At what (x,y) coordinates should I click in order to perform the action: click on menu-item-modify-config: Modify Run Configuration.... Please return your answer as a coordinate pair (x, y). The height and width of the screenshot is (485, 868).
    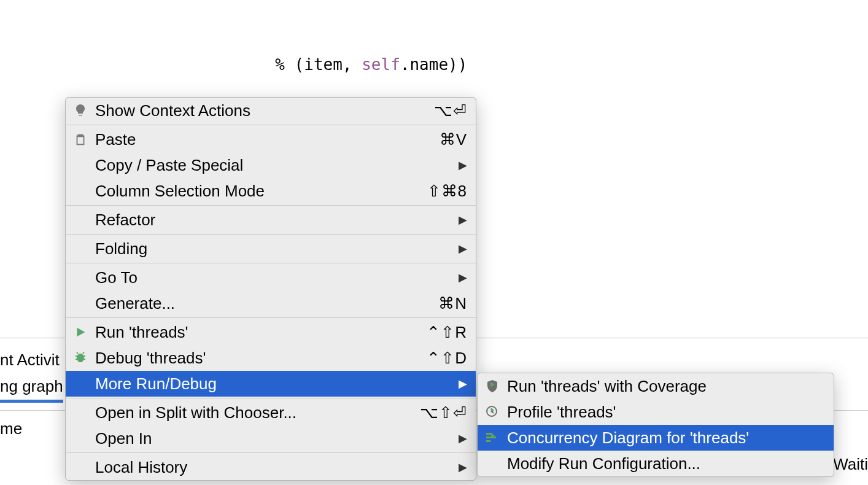
    Looking at the image, I should click on (656, 464).